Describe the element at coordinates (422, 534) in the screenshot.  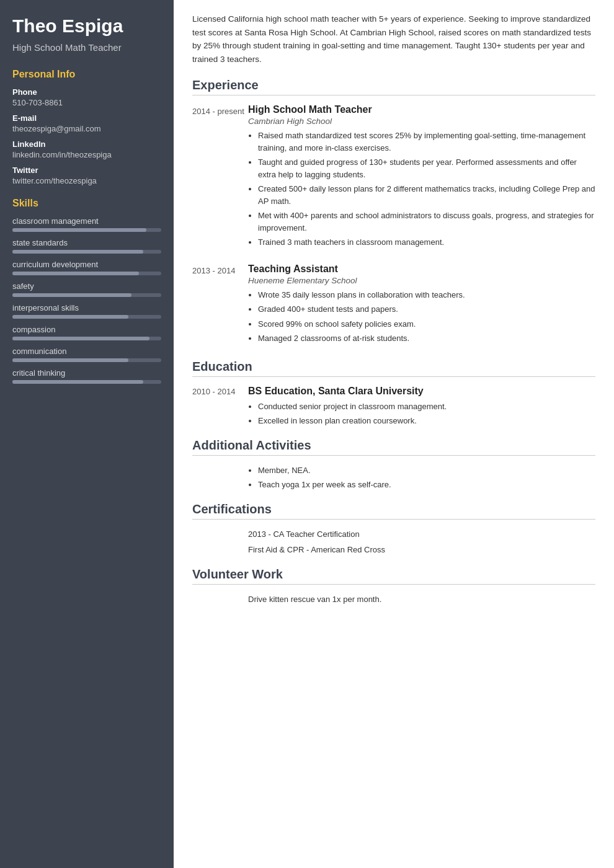
I see `certification-line: 2013 - CA Teacher Certification` at that location.